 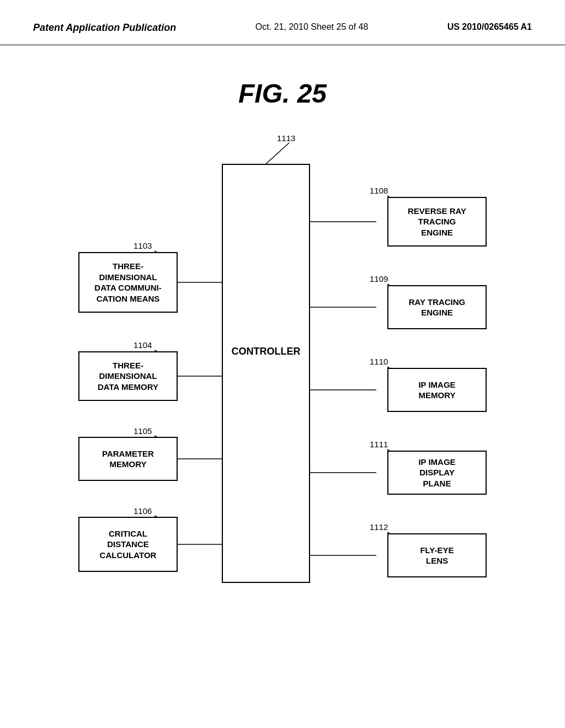 I want to click on box-three-dimensional-data-communication: THREE- DIMENSIONAL DATA COMMUNI- CATION …, so click(x=128, y=282).